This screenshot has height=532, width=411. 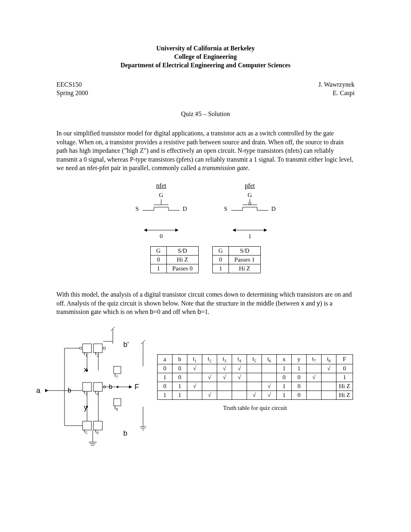 What do you see at coordinates (199, 312) in the screenshot?
I see `p2-bsig2: b` at bounding box center [199, 312].